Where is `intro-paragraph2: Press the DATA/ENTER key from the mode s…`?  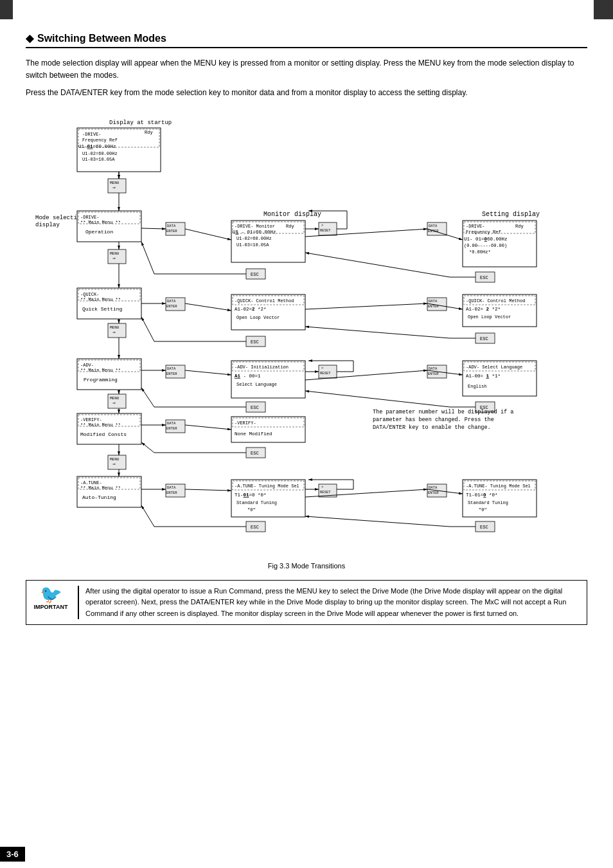 intro-paragraph2: Press the DATA/ENTER key from the mode s… is located at coordinates (306, 93).